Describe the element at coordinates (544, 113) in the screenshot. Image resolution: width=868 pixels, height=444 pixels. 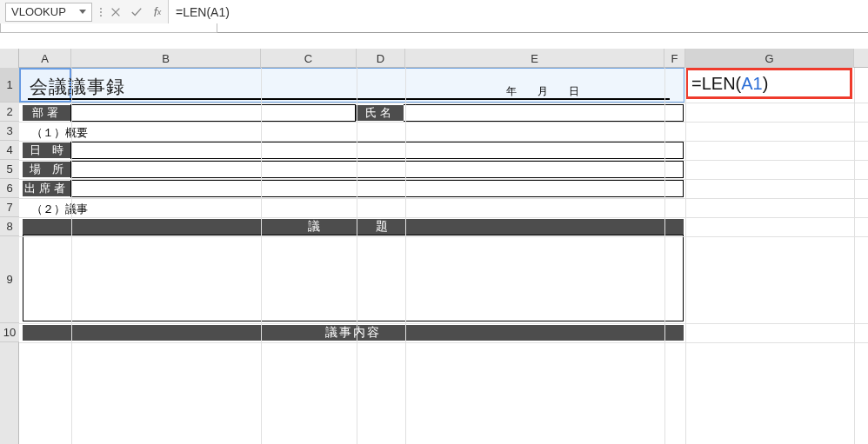
I see `input-name` at that location.